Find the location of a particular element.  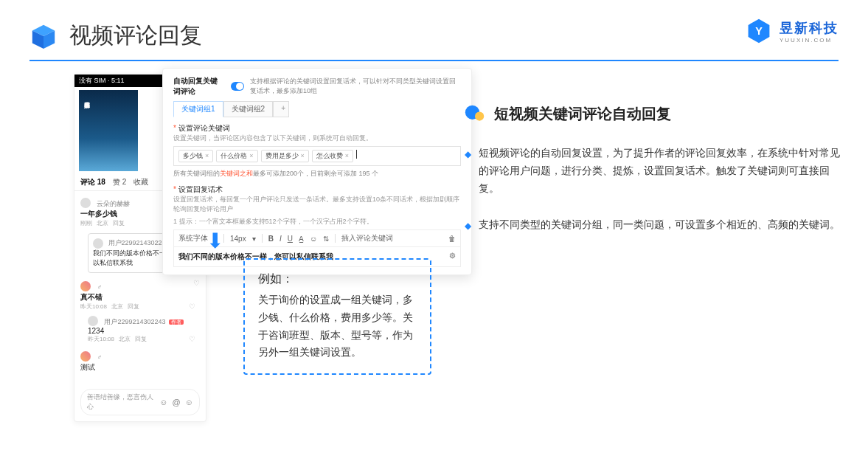

comment-item: ♂♡ 真不错 昨天10:08北京回复♡ 用户2299214302243作者 12… is located at coordinates (140, 311).